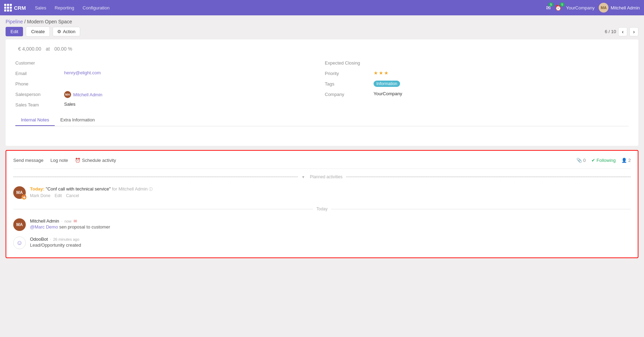  Describe the element at coordinates (611, 31) in the screenshot. I see `pager-count: 6 / 10` at that location.